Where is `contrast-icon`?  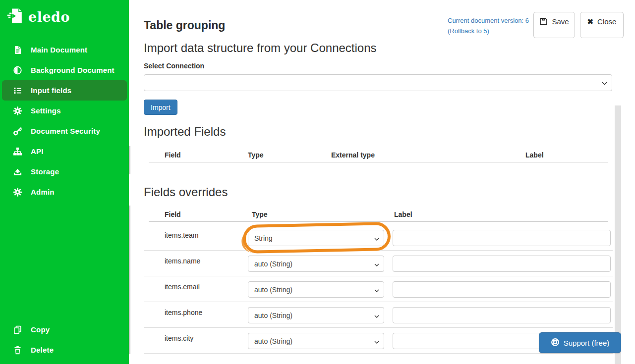
contrast-icon is located at coordinates (17, 70).